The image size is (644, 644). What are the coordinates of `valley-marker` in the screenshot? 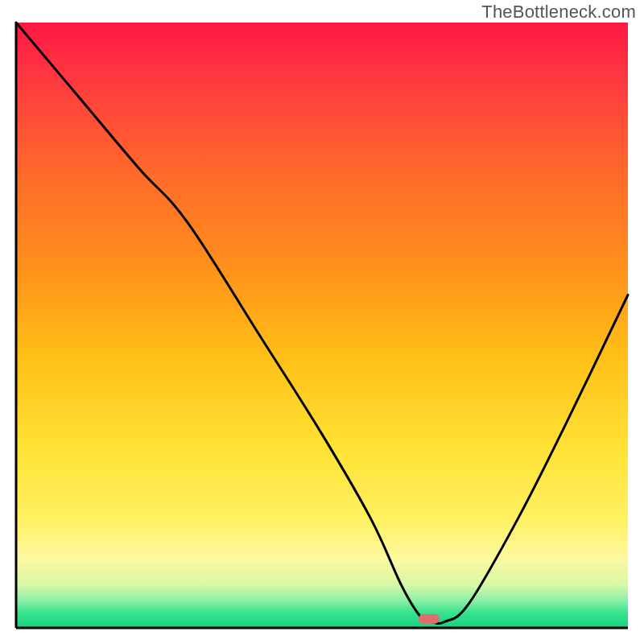 It's located at (429, 619).